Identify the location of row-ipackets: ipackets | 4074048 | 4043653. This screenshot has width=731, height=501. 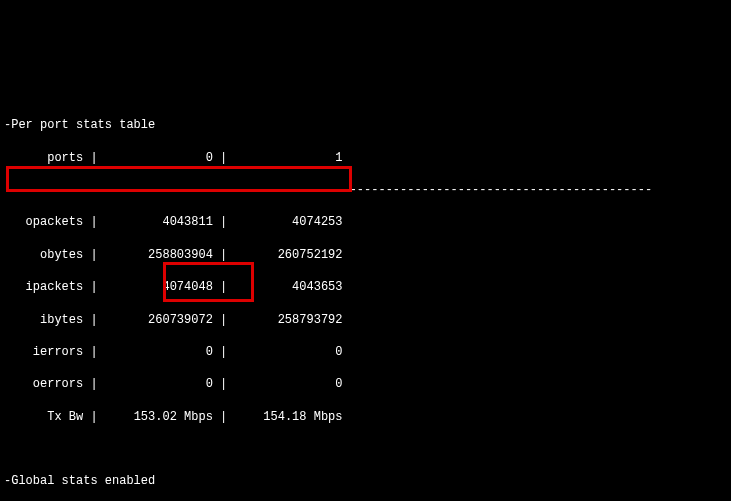
(366, 287).